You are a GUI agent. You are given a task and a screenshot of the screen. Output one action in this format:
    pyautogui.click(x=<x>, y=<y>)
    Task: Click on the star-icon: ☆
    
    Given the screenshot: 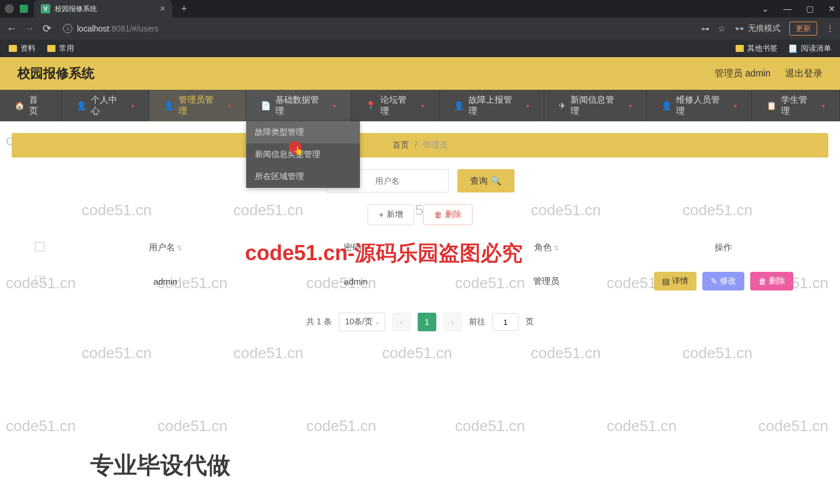 What is the action you would take?
    pyautogui.click(x=722, y=29)
    